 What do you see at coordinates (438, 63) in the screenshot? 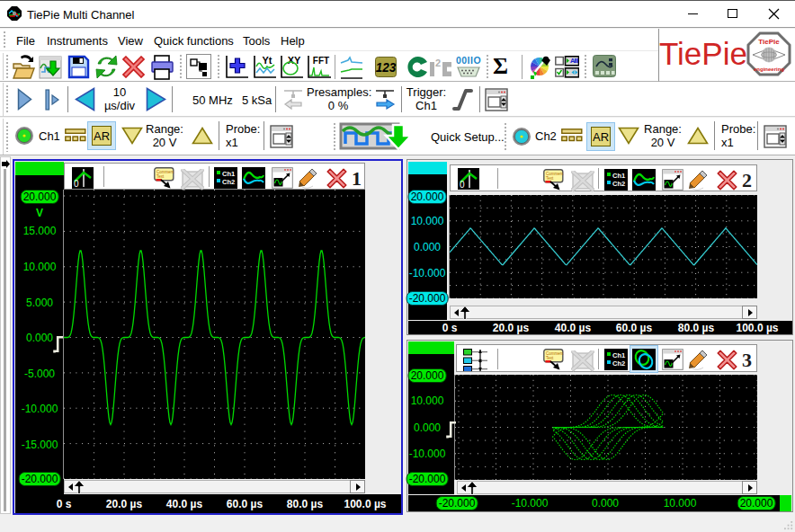
I see `svg-text: 2` at bounding box center [438, 63].